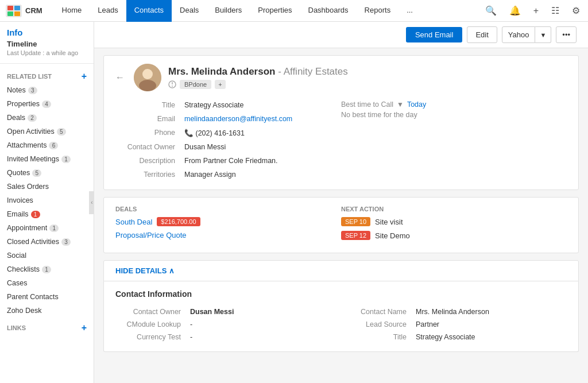 The height and width of the screenshot is (383, 588). Describe the element at coordinates (229, 105) in the screenshot. I see `field-title: Title Strategy Associate` at that location.